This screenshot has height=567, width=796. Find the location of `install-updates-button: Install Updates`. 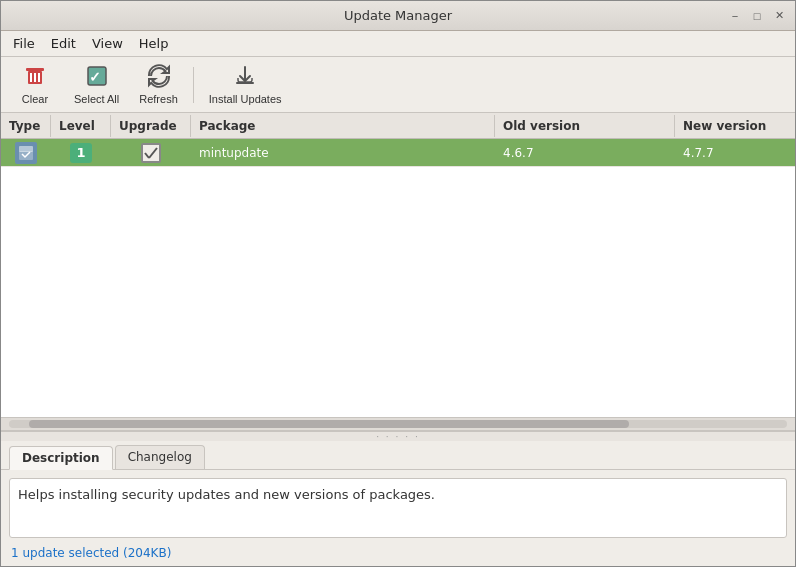

install-updates-button: Install Updates is located at coordinates (246, 85).